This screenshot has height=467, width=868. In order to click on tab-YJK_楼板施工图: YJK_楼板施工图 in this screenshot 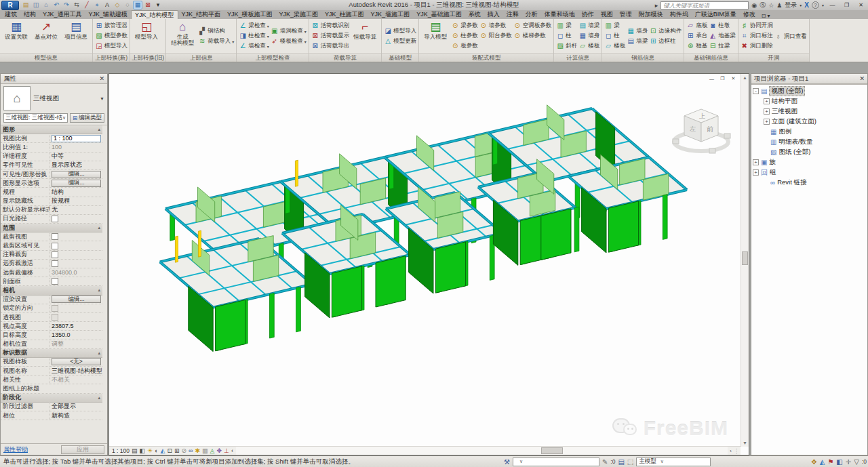, I will do `click(250, 15)`.